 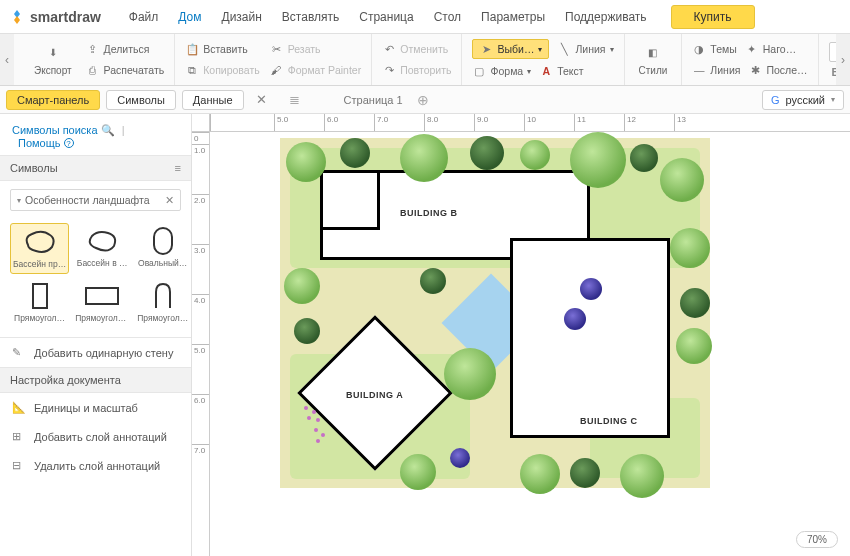 What do you see at coordinates (96, 436) in the screenshot?
I see `add-annotation-layer-button: ⊞ Добавить слой аннотаций` at bounding box center [96, 436].